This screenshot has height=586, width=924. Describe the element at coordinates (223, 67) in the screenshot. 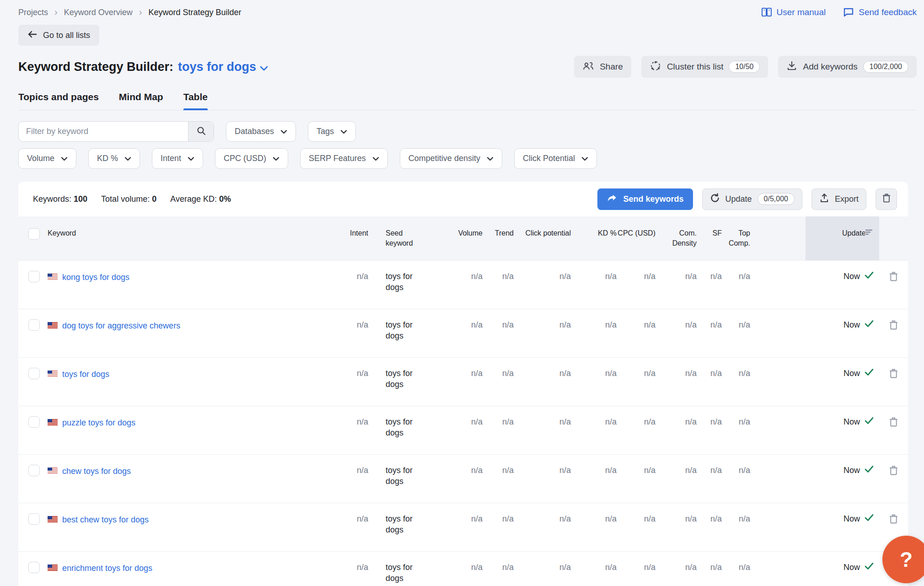

I see `list-name-dropdown: toys for dogs` at that location.